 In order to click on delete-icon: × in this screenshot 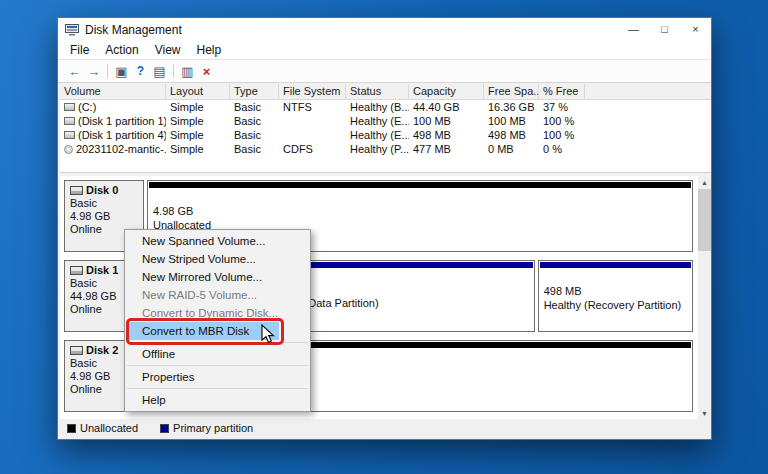, I will do `click(206, 72)`.